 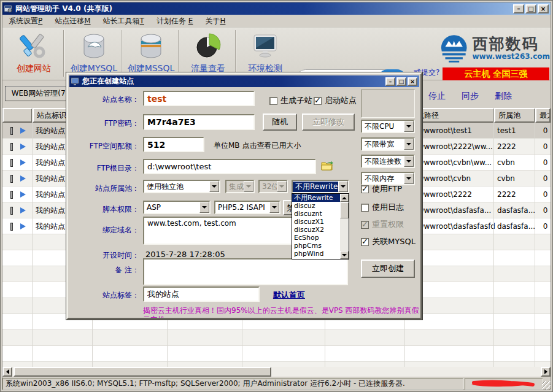 I want to click on random-button: 随机, so click(x=280, y=122).